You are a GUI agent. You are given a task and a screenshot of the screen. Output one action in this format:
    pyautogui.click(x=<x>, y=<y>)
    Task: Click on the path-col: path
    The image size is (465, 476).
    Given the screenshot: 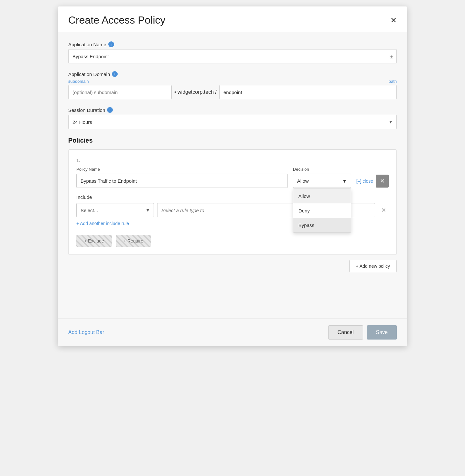 What is the action you would take?
    pyautogui.click(x=308, y=89)
    